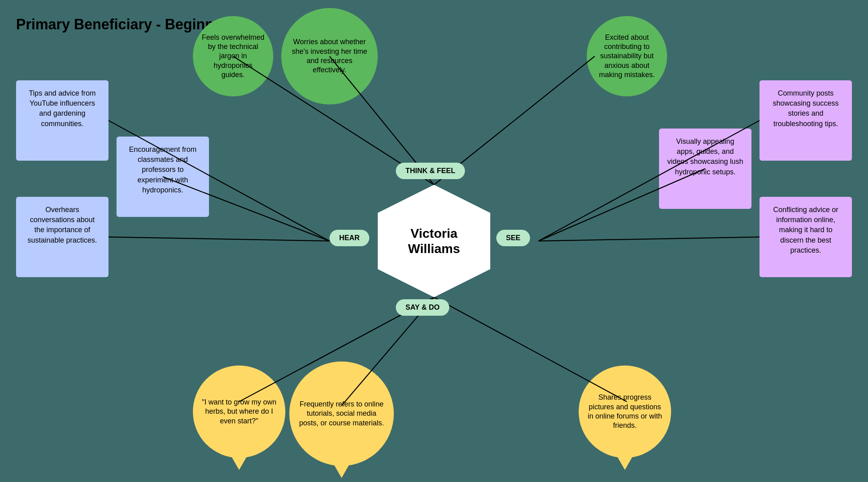 The width and height of the screenshot is (868, 482). I want to click on hear-box-1: Tips and advice from YouTube influencers…, so click(62, 120).